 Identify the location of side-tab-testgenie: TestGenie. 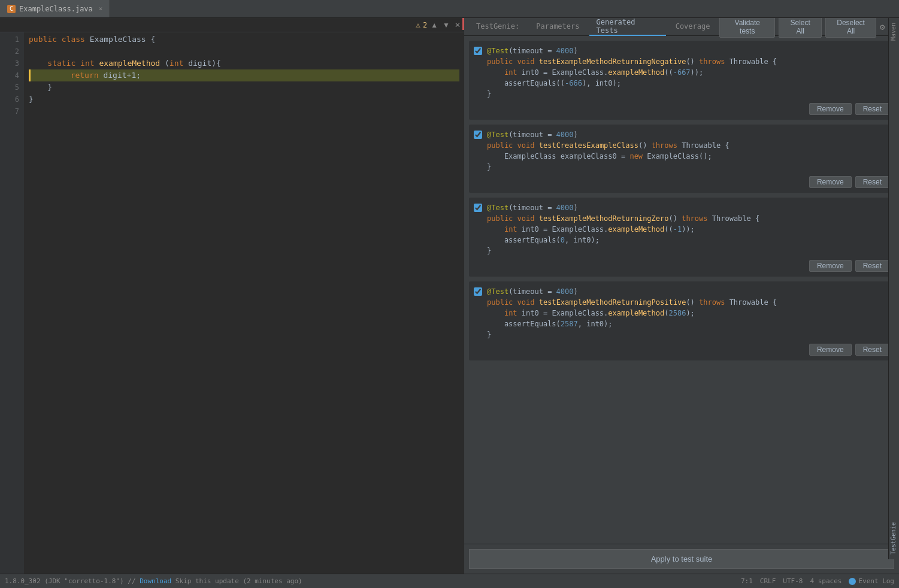
(894, 538).